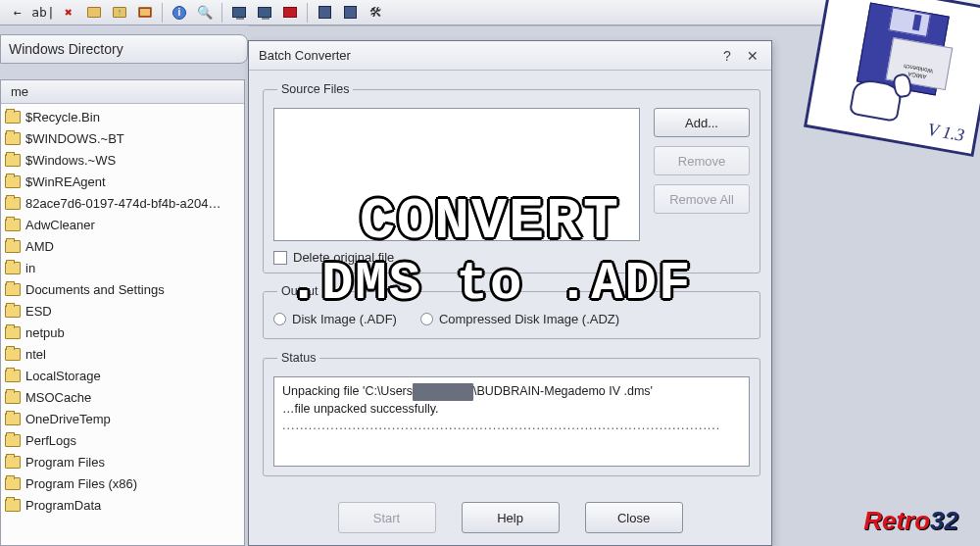 The image size is (980, 546). Describe the element at coordinates (316, 89) in the screenshot. I see `source-files-legend: Source Files` at that location.